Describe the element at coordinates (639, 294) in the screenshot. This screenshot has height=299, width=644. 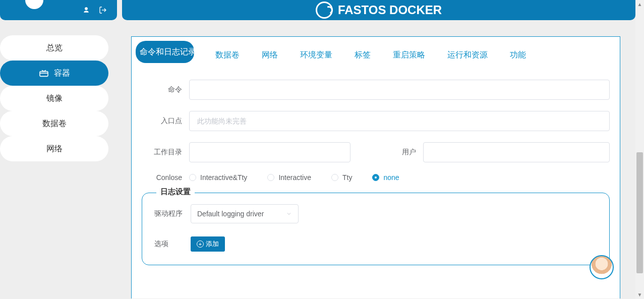
I see `scroll-down-icon: ▼` at that location.